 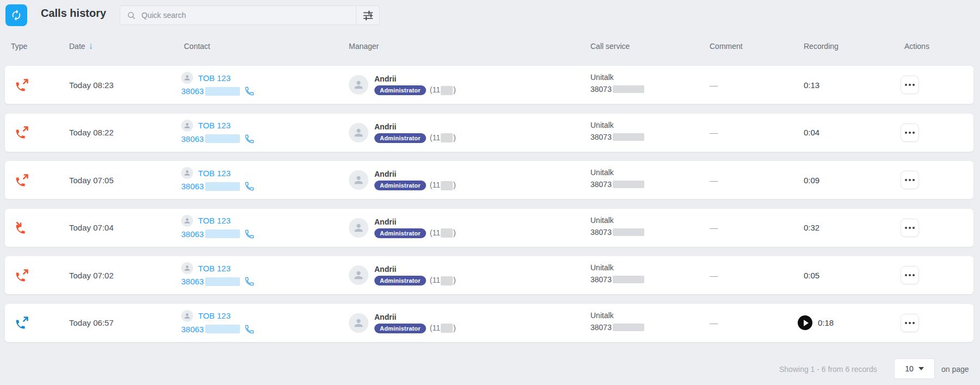 I want to click on search-box, so click(x=250, y=15).